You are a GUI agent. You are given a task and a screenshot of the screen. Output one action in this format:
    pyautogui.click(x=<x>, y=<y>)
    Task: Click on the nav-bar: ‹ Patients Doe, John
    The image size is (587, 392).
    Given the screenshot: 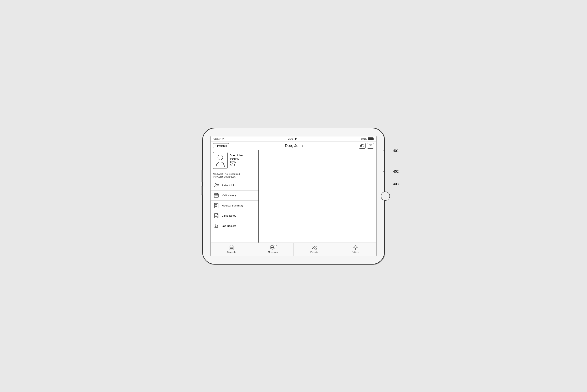 What is the action you would take?
    pyautogui.click(x=294, y=146)
    